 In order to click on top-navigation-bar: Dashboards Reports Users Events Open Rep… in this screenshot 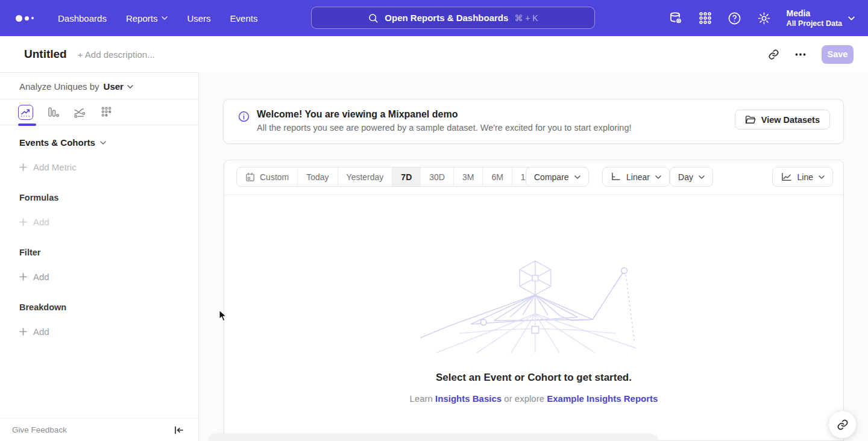, I will do `click(434, 18)`.